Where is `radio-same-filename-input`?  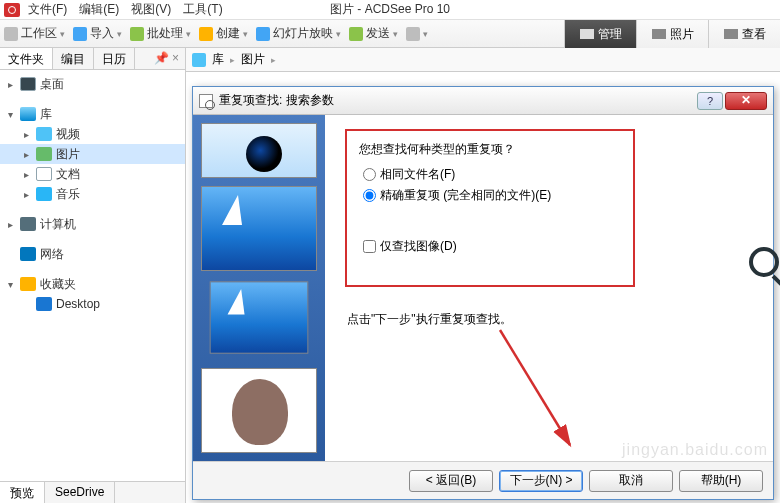 radio-same-filename-input is located at coordinates (370, 174).